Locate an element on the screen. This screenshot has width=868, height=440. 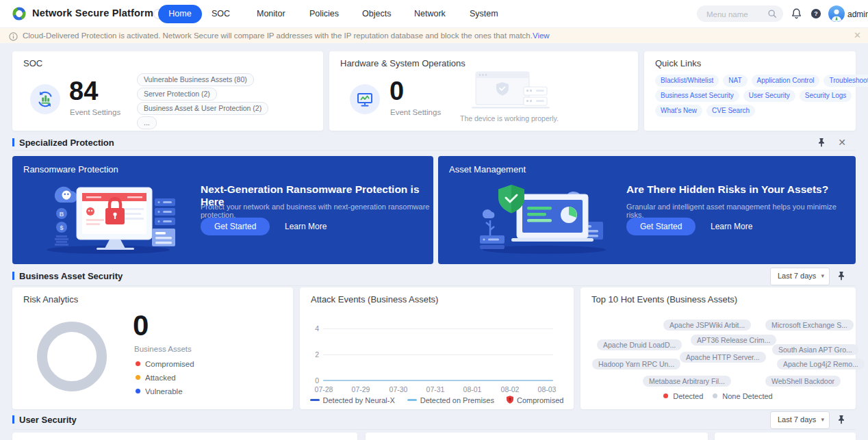
legend-none-detected: None Detected is located at coordinates (742, 396).